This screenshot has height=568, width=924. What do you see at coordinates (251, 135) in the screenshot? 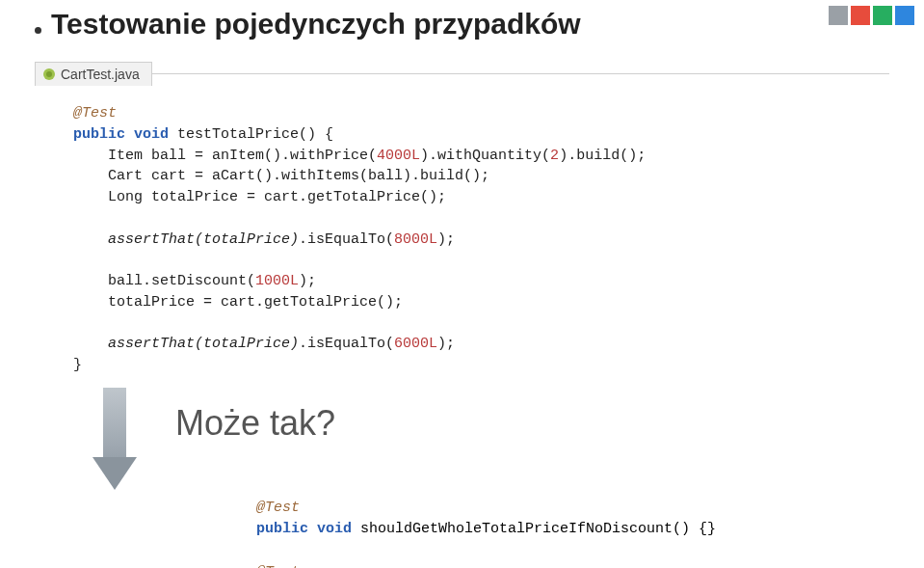
I see `method-sig: testTotalPrice() {` at bounding box center [251, 135].